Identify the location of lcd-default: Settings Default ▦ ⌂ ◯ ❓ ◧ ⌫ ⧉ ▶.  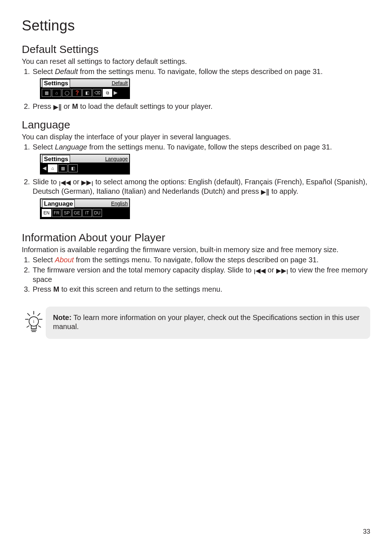
(85, 89).